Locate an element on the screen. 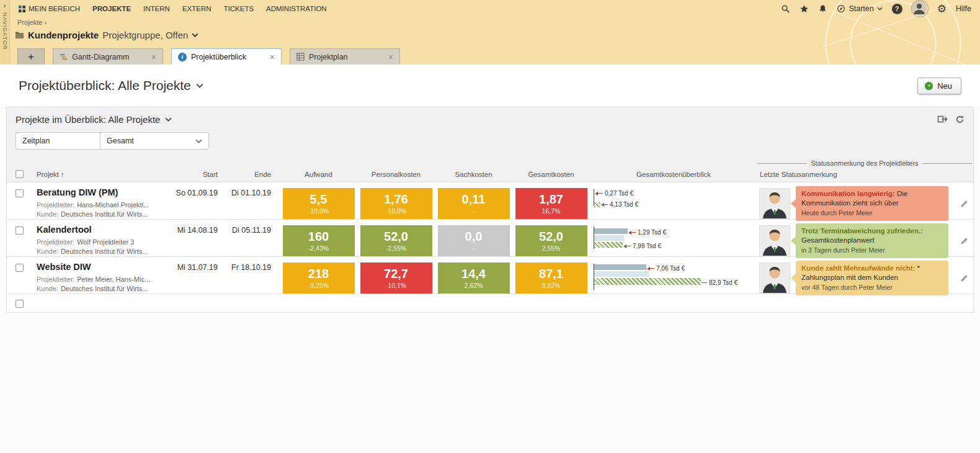 This screenshot has height=453, width=980. nav-item-intern: INTERN is located at coordinates (156, 9).